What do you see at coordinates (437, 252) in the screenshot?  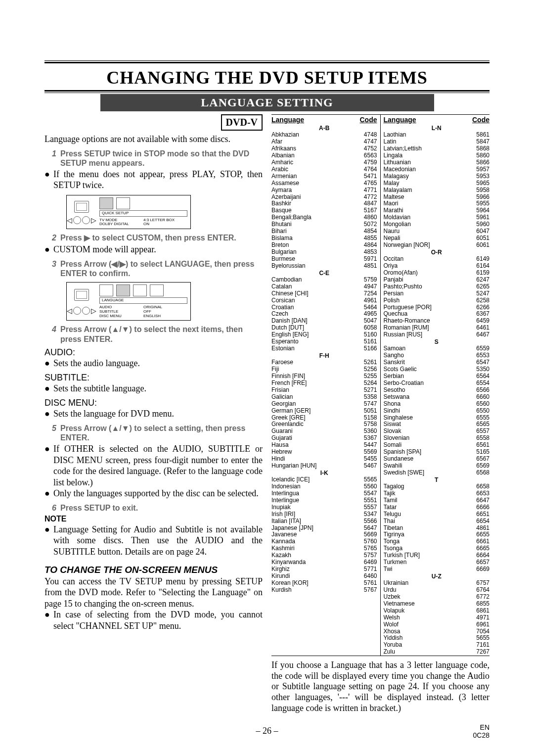 I see `group-header: O-R` at bounding box center [437, 252].